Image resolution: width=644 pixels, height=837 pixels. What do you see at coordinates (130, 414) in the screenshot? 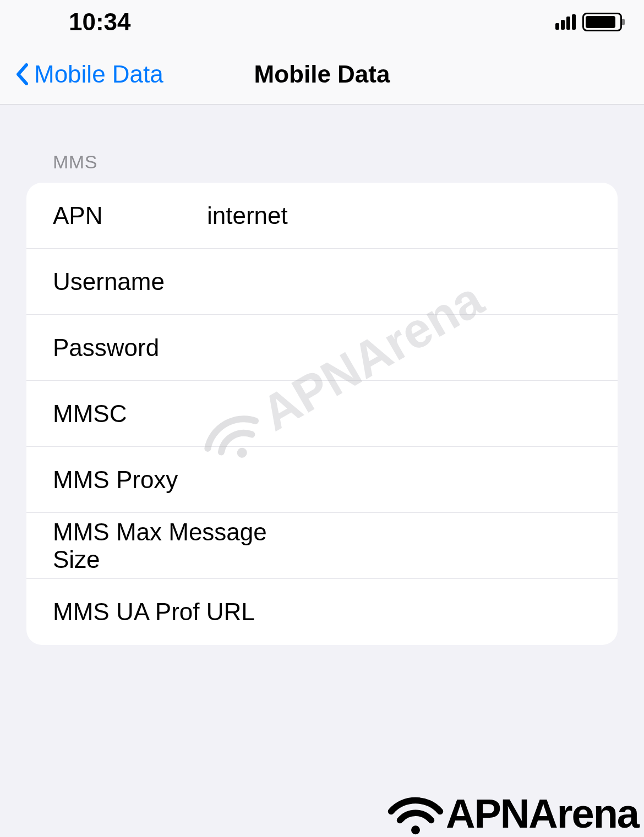
I see `label-mmsc: MMSC` at bounding box center [130, 414].